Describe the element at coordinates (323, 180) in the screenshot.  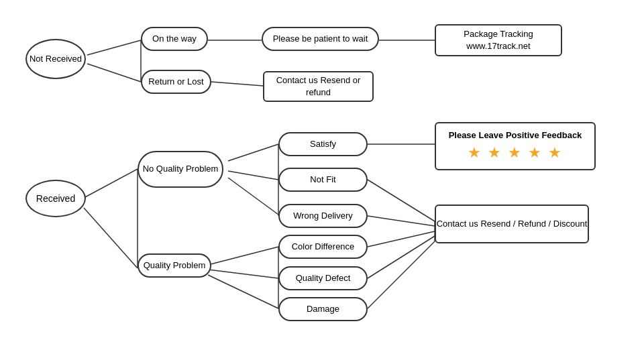
I see `not-fit-node: Not Fit` at that location.